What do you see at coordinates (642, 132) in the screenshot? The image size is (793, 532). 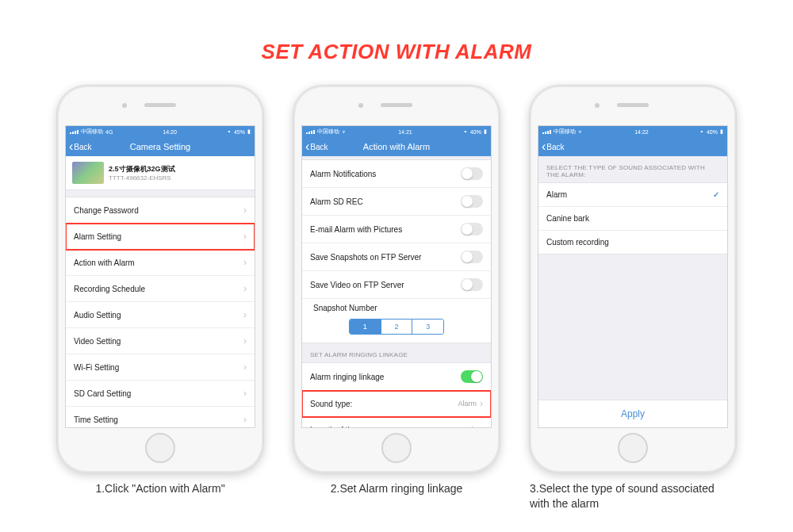 I see `clock: 14:22` at bounding box center [642, 132].